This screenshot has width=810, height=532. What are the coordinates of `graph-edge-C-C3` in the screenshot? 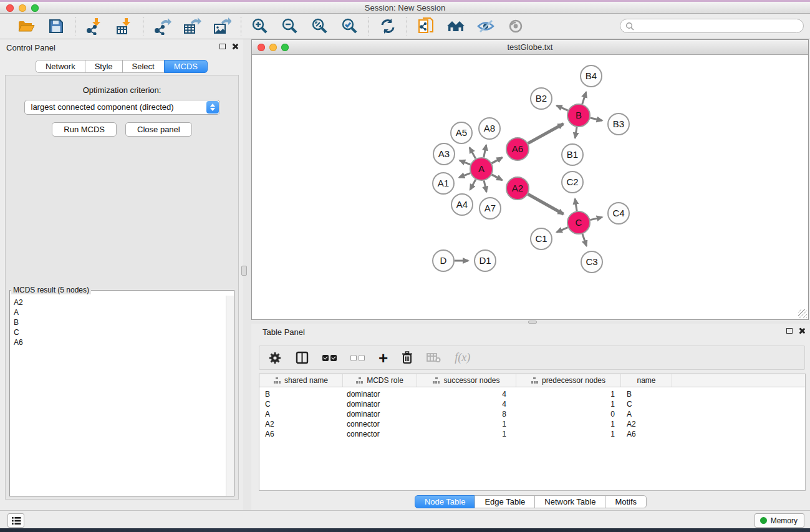 It's located at (584, 239).